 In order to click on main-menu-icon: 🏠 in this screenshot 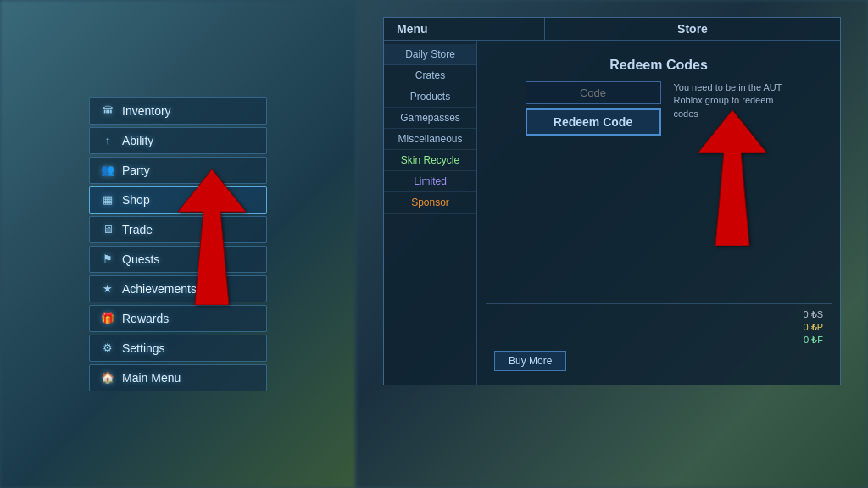, I will do `click(108, 378)`.